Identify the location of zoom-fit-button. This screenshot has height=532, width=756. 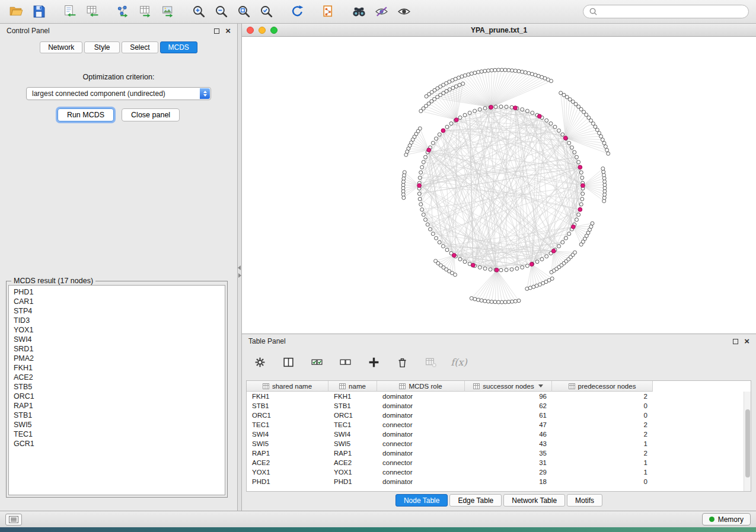
(244, 12).